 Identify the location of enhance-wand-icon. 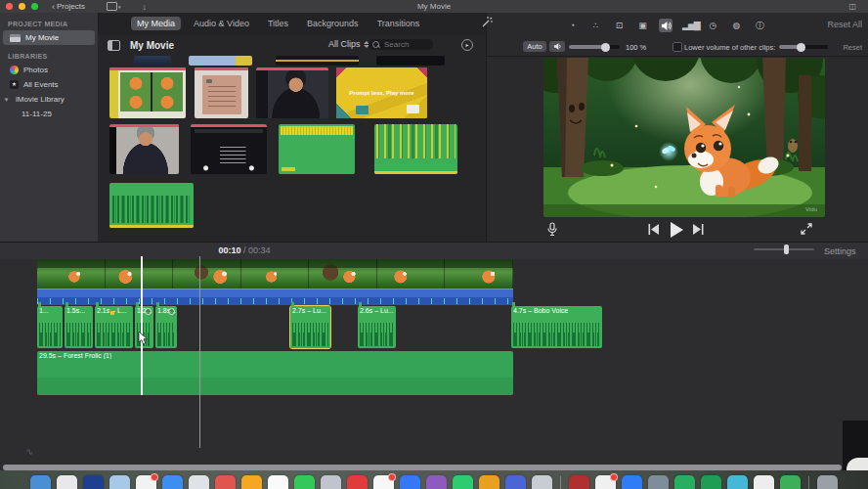
(487, 22).